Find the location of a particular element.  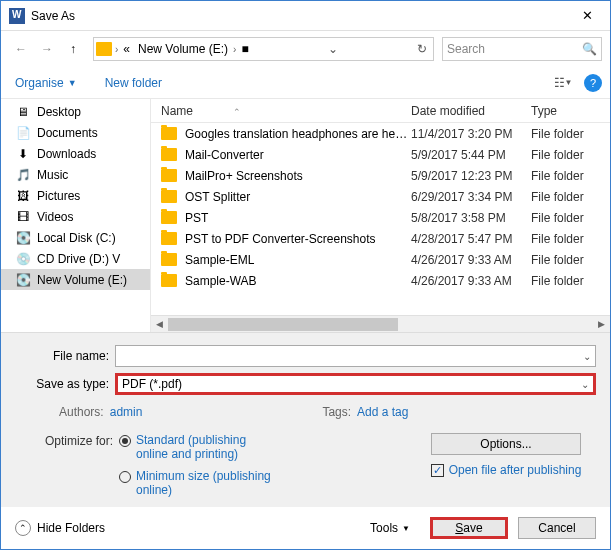

new-folder-button: New folder is located at coordinates (134, 83).